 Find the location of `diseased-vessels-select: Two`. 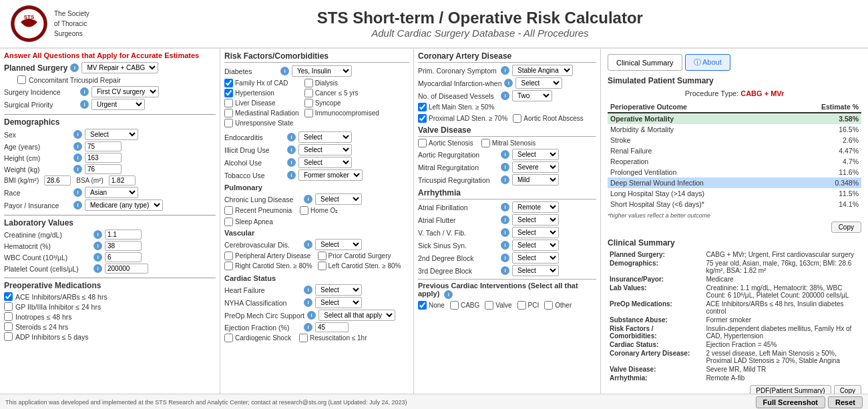

diseased-vessels-select: Two is located at coordinates (532, 96).